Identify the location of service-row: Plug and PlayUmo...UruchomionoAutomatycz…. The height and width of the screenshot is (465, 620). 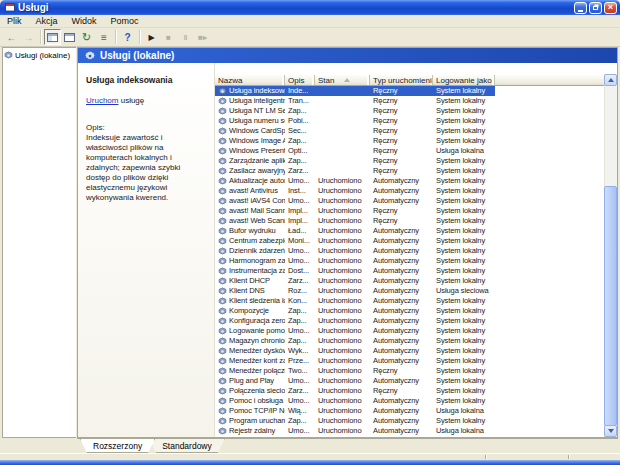
(410, 381).